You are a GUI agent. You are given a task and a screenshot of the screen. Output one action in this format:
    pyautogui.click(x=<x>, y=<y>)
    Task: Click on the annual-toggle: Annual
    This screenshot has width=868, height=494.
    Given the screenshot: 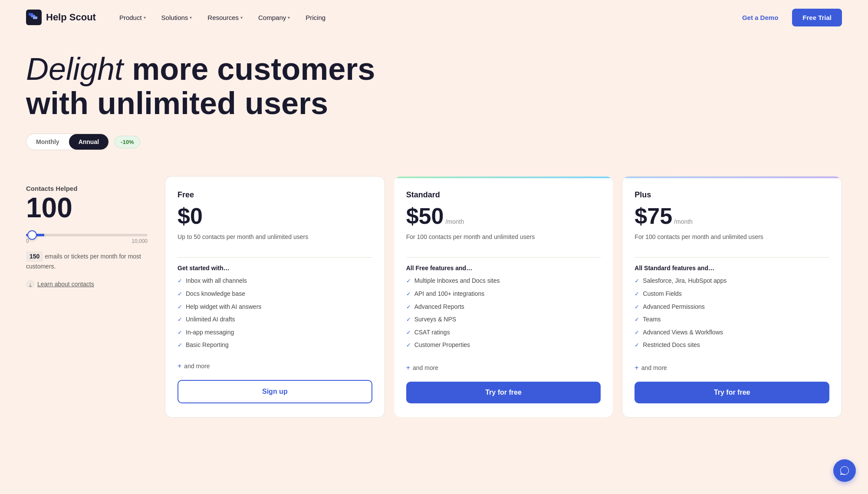 What is the action you would take?
    pyautogui.click(x=89, y=142)
    